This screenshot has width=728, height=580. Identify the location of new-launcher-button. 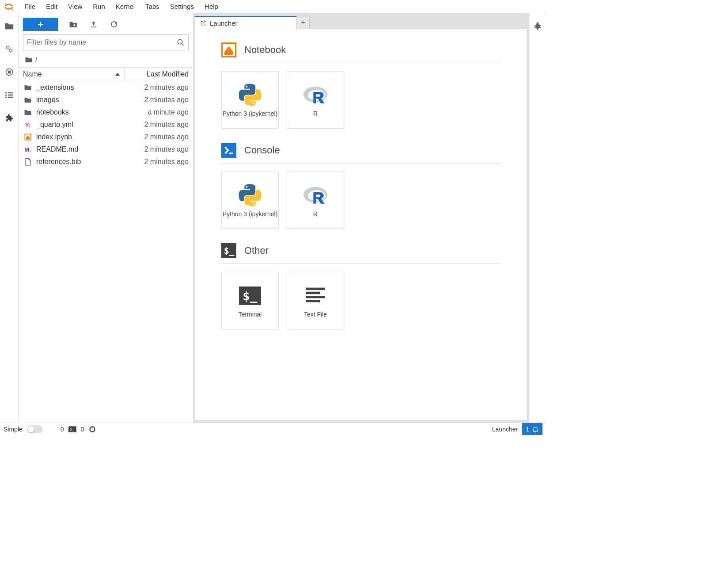
(41, 24).